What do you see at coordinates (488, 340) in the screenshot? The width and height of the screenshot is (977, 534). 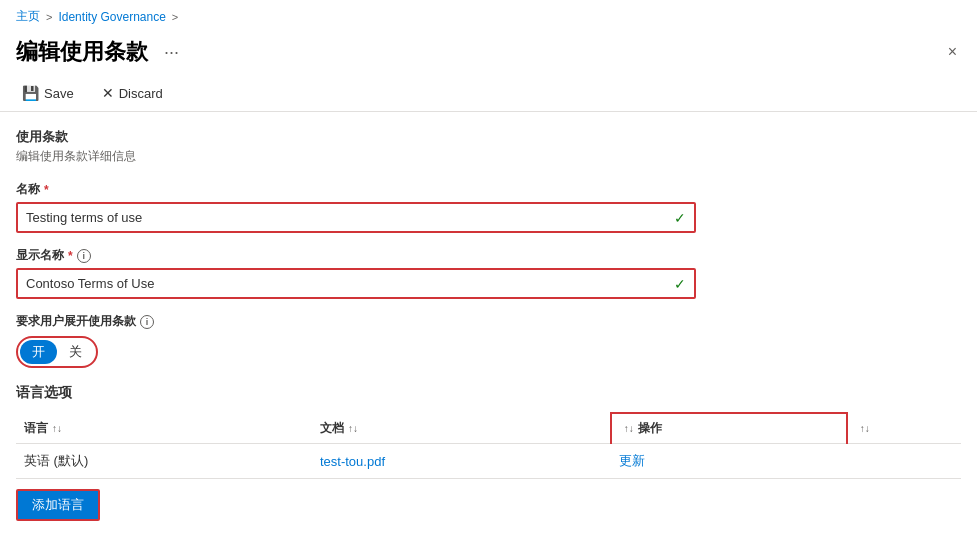 I see `expand-toggle-field: 要求用户展开使用条款 i 开 关` at bounding box center [488, 340].